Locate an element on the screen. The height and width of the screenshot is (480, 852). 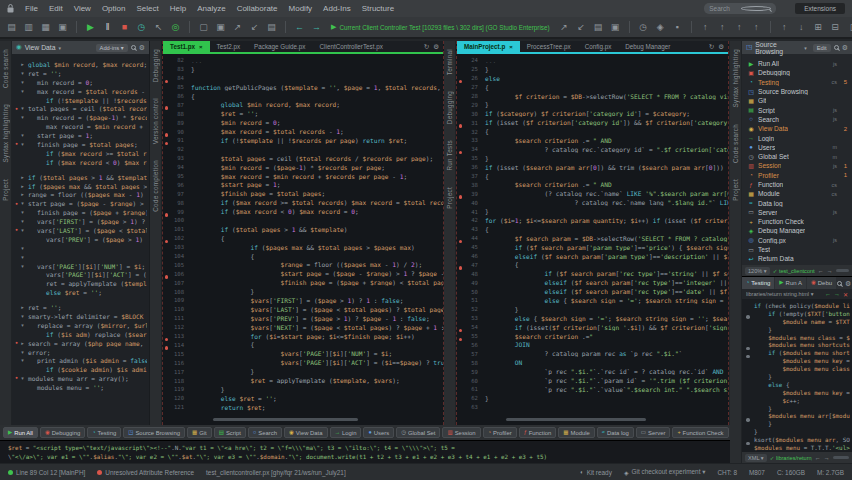
tree-row: ▸range = floor (($pages_max - 1) / 2); is located at coordinates (80, 194).